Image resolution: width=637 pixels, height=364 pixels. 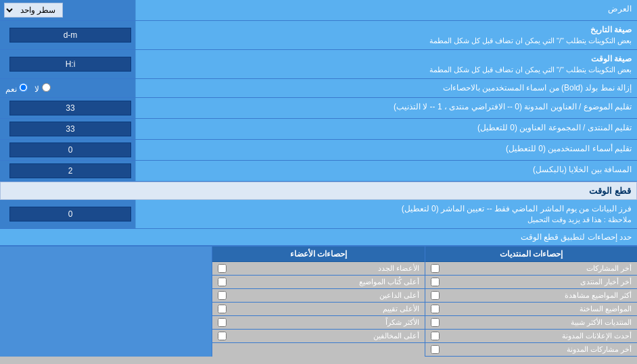 What do you see at coordinates (532, 254) in the screenshot?
I see `posts-stats-header: إحصاءات المنتديات` at bounding box center [532, 254].